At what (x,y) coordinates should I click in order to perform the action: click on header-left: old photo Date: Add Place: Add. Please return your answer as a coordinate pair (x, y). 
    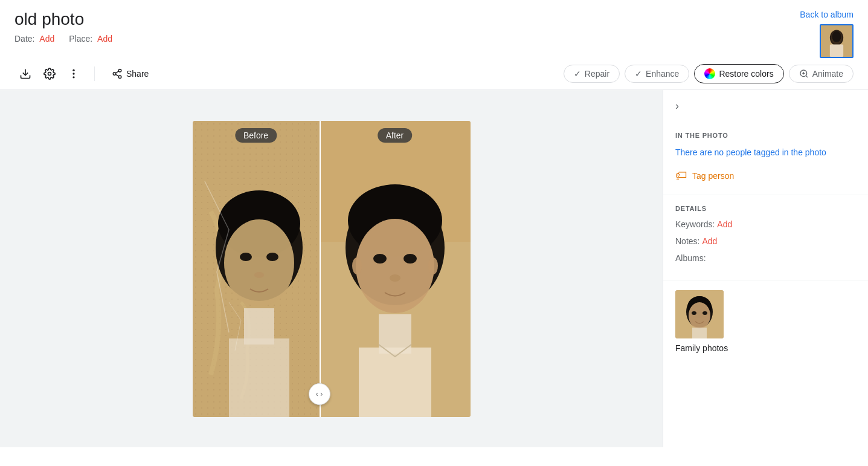
    Looking at the image, I should click on (63, 27).